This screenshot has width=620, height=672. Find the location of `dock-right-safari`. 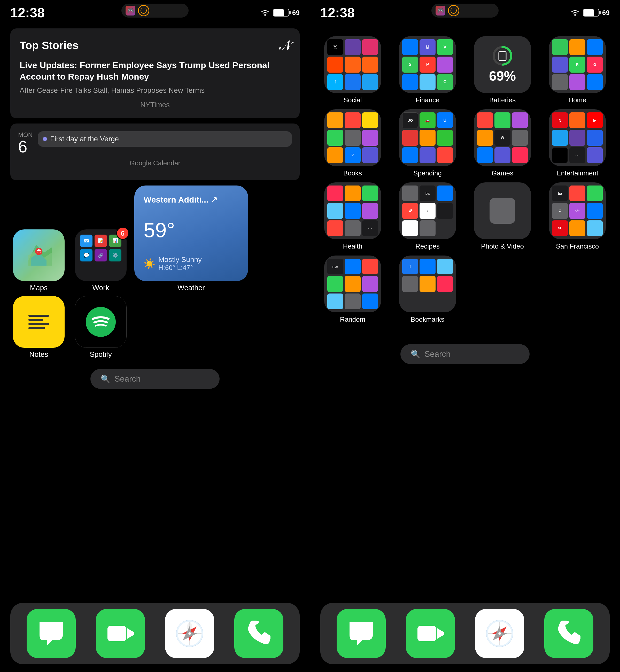

dock-right-safari is located at coordinates (500, 633).